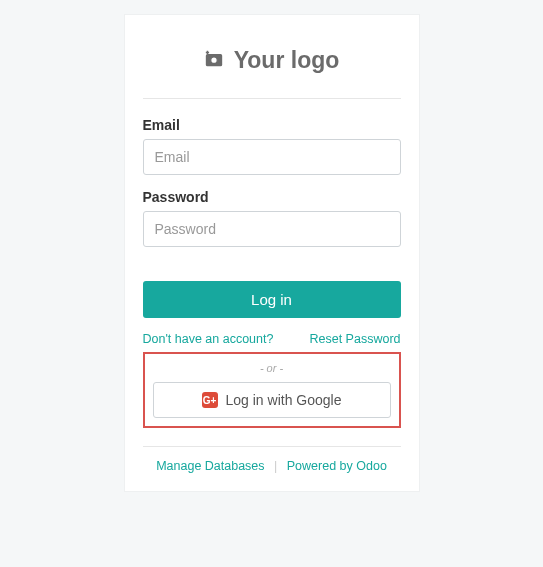 This screenshot has height=567, width=543. Describe the element at coordinates (284, 400) in the screenshot. I see `google-login-label: Log in with Google` at that location.